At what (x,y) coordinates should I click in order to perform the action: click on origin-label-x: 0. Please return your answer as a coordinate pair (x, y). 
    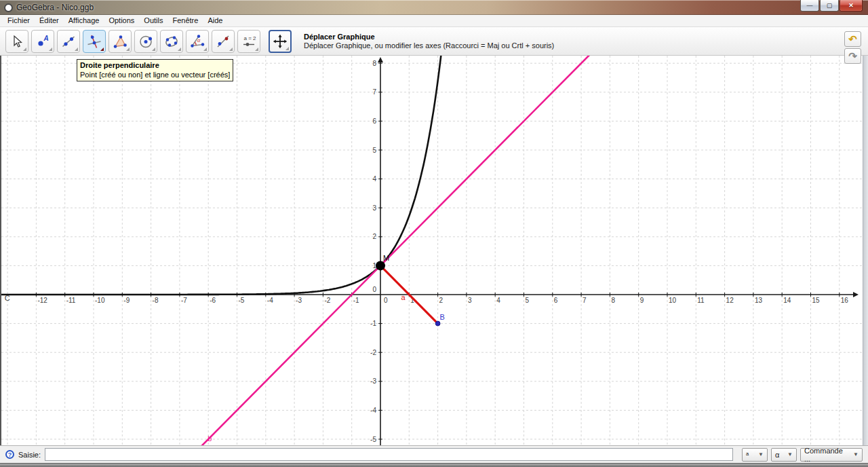
    Looking at the image, I should click on (386, 300).